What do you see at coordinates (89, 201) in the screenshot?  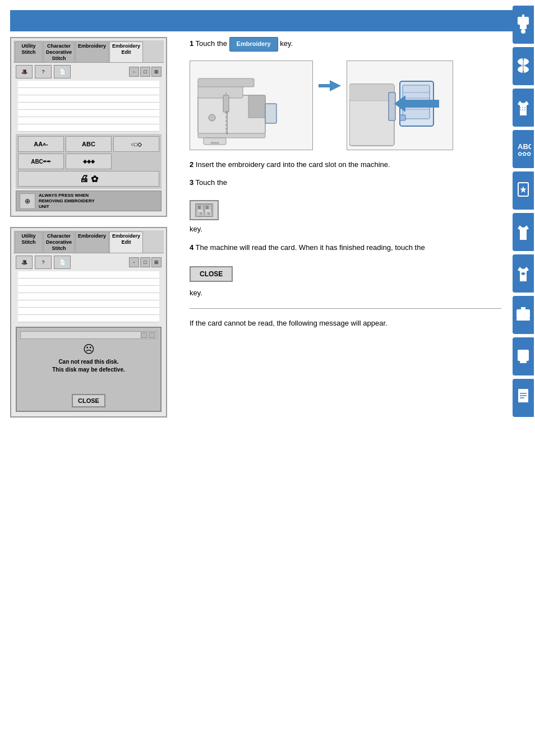 I see `screen-bottom-bar: ⊕ ALWAYS PRESS WHENREMOVING EMBROIDERYUN…` at bounding box center [89, 201].